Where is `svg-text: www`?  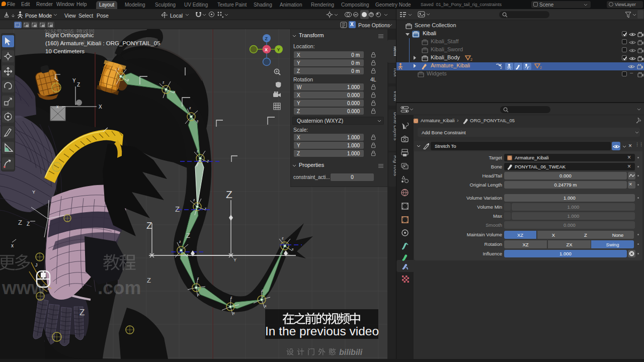 svg-text: www is located at coordinates (24, 288).